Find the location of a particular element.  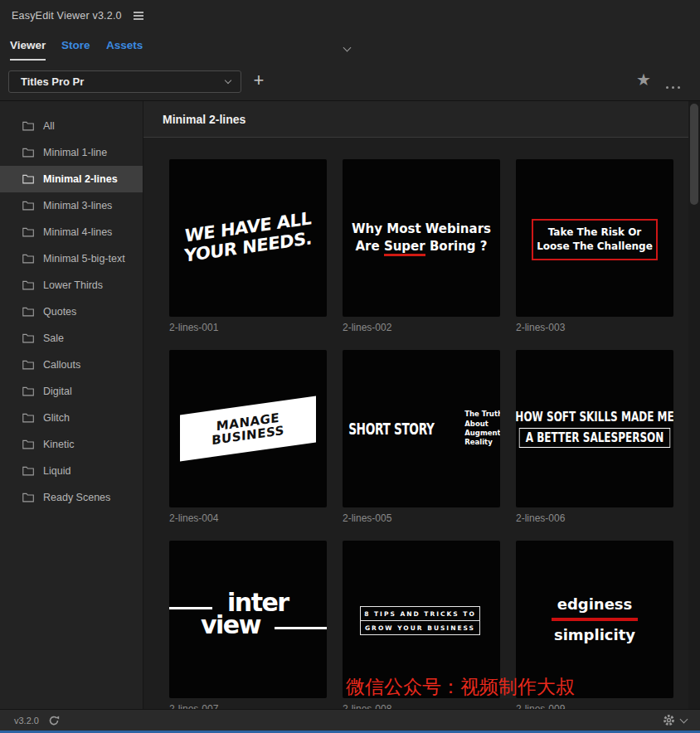

preset-label: 2-lines-001 is located at coordinates (248, 328).